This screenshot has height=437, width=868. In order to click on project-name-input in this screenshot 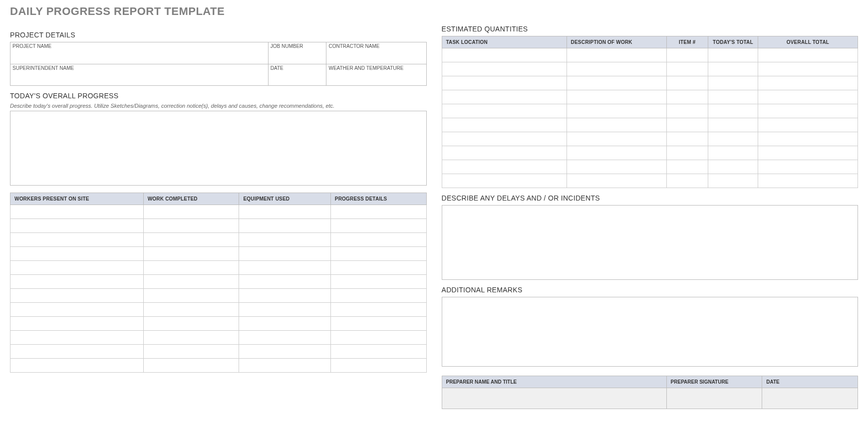, I will do `click(140, 56)`.